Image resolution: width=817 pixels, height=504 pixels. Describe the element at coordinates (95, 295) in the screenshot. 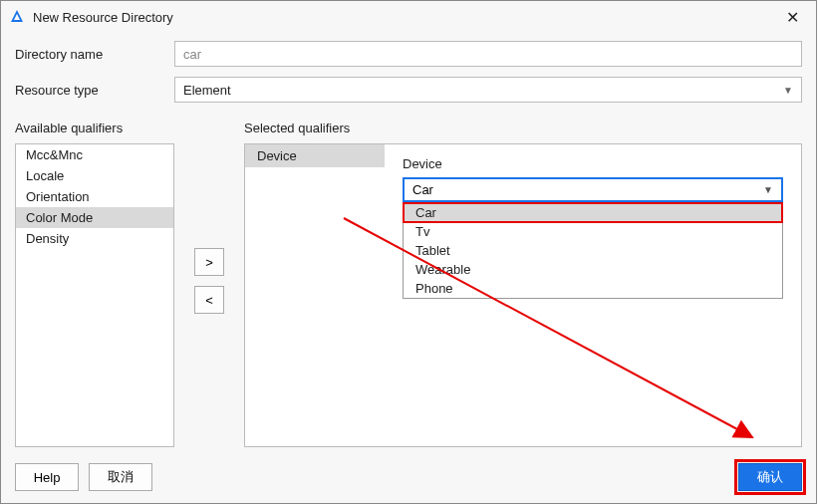

I see `available-list: Mcc&MncLocaleOrientationColor ModeDensit…` at that location.